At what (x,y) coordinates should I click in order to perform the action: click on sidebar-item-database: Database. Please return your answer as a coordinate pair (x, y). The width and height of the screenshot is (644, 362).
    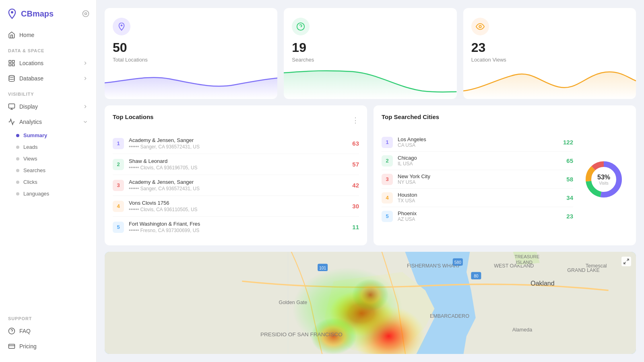
    Looking at the image, I should click on (48, 78).